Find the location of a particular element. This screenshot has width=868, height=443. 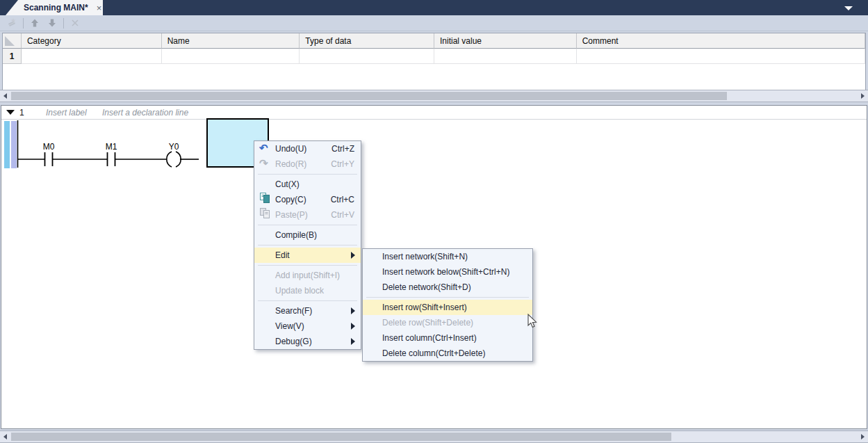

menu-item-undo: ↶Undo(U)Ctrl+Z is located at coordinates (307, 149).